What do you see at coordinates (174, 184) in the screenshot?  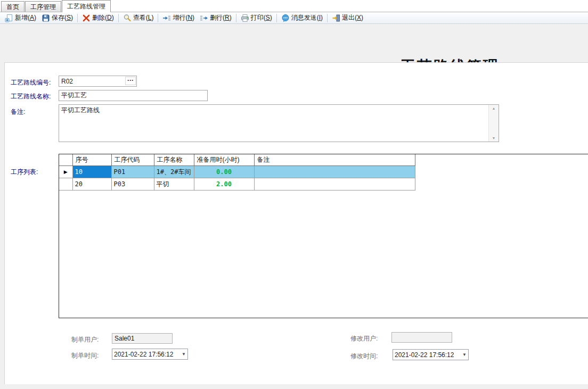 I see `table-cell: 平切` at bounding box center [174, 184].